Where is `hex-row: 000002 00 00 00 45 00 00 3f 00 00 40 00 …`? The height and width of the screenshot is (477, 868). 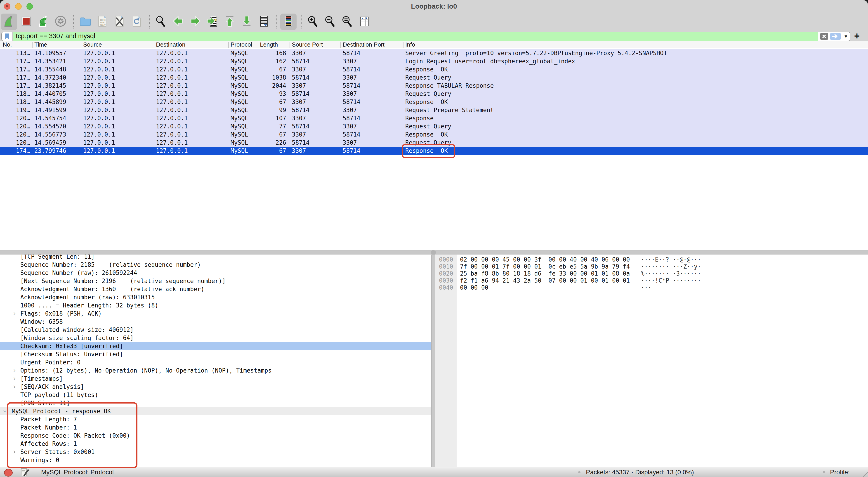
hex-row: 000002 00 00 00 45 00 00 3f 00 00 40 00 … is located at coordinates (652, 260).